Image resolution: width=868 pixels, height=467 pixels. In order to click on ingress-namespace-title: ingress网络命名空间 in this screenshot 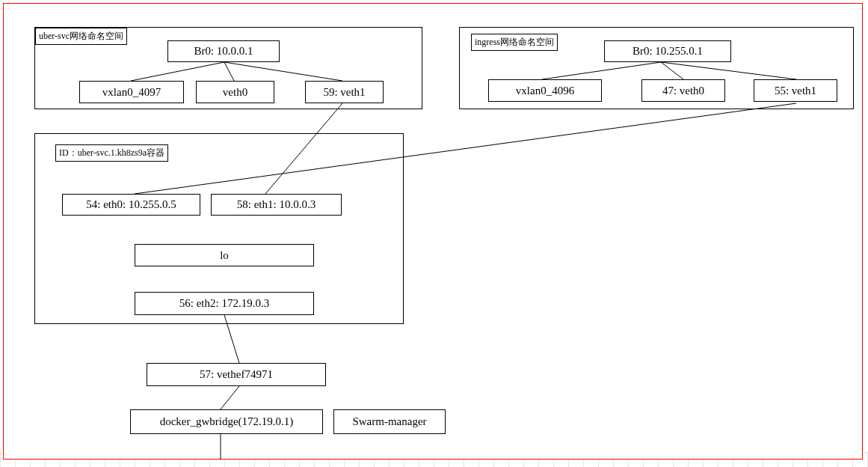, I will do `click(514, 42)`.